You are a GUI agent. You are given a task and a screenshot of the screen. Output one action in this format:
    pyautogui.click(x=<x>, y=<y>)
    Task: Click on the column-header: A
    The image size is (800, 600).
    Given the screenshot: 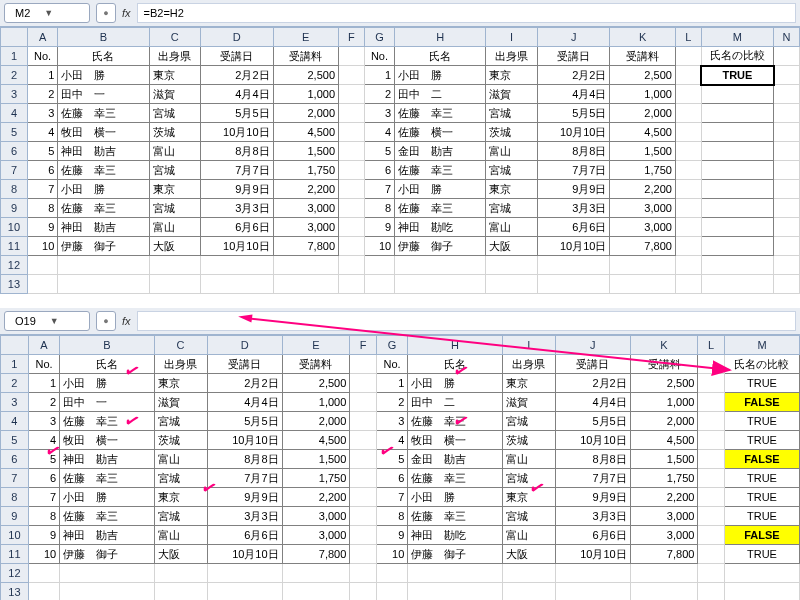 What is the action you would take?
    pyautogui.click(x=44, y=346)
    